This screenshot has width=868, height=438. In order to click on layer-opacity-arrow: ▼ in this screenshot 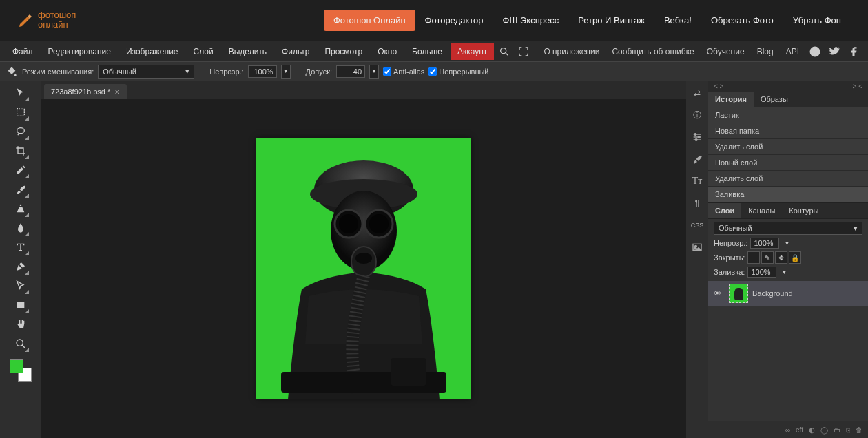, I will do `click(787, 244)`.